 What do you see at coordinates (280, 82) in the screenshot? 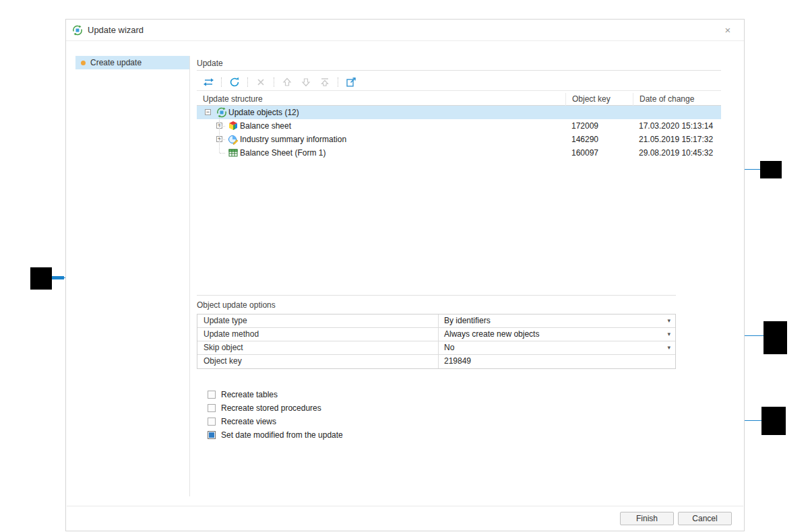
I see `tree-toolbar` at bounding box center [280, 82].